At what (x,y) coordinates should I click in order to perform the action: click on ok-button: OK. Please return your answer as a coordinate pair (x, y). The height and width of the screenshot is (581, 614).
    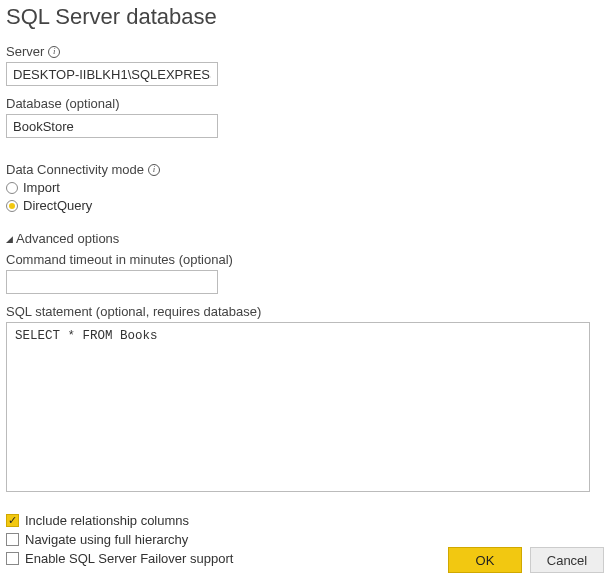
    Looking at the image, I should click on (485, 560).